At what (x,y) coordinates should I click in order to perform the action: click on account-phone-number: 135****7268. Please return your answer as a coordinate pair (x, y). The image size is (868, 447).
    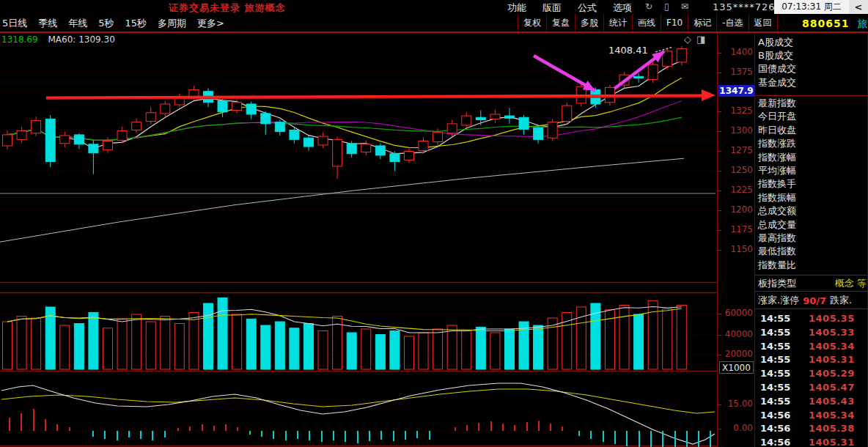
    Looking at the image, I should click on (748, 7).